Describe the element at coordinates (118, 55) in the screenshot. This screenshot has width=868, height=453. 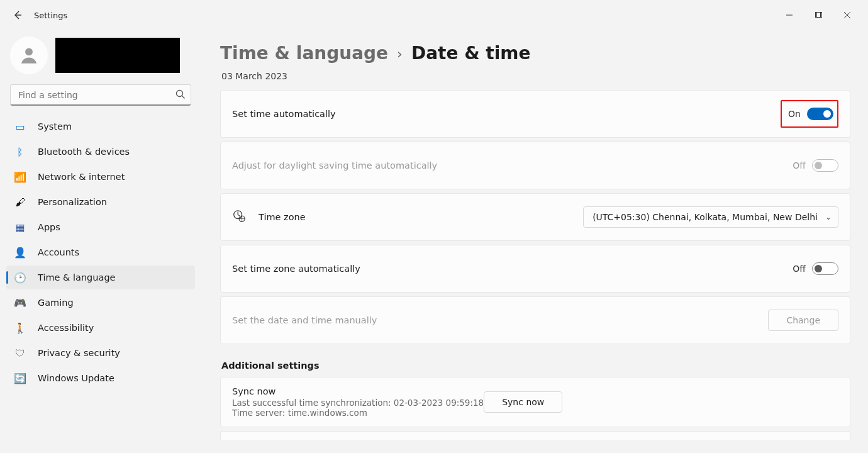
I see `account-name-redacted` at that location.